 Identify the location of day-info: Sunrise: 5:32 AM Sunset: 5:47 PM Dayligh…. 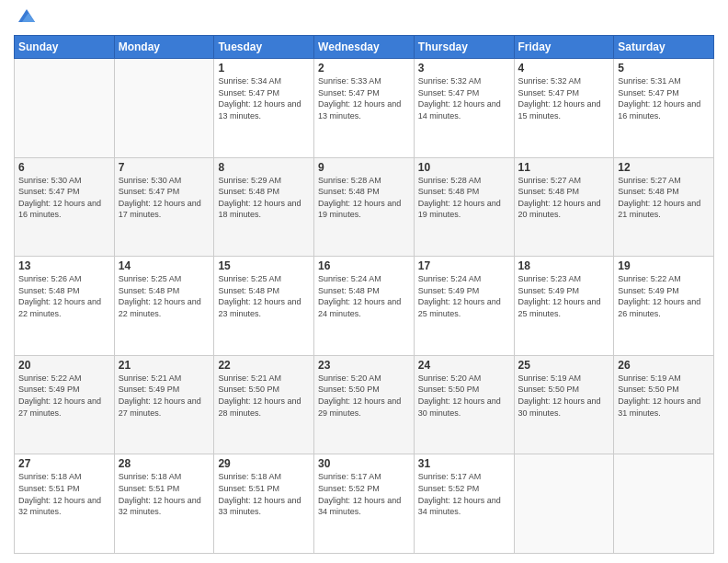
(564, 98).